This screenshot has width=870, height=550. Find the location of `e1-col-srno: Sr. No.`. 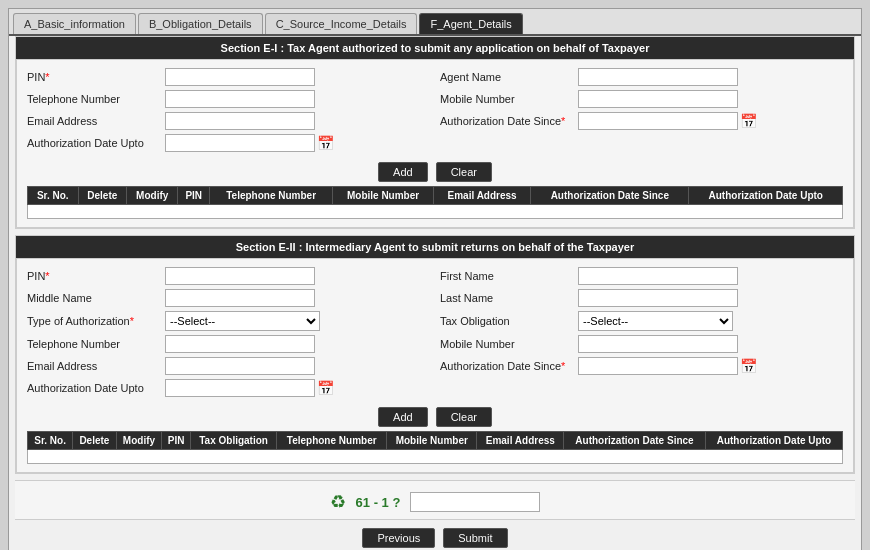

e1-col-srno: Sr. No. is located at coordinates (54, 196).